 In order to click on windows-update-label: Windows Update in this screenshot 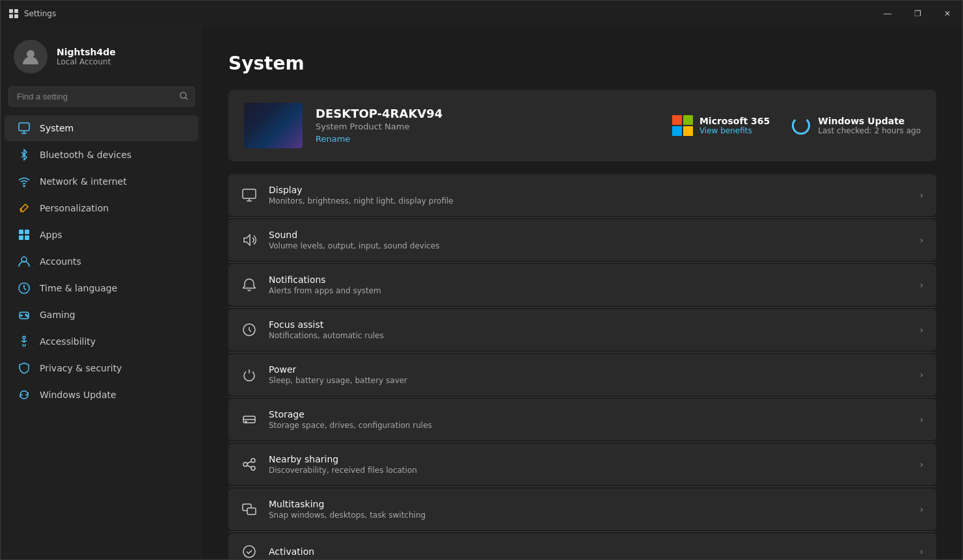, I will do `click(869, 121)`.